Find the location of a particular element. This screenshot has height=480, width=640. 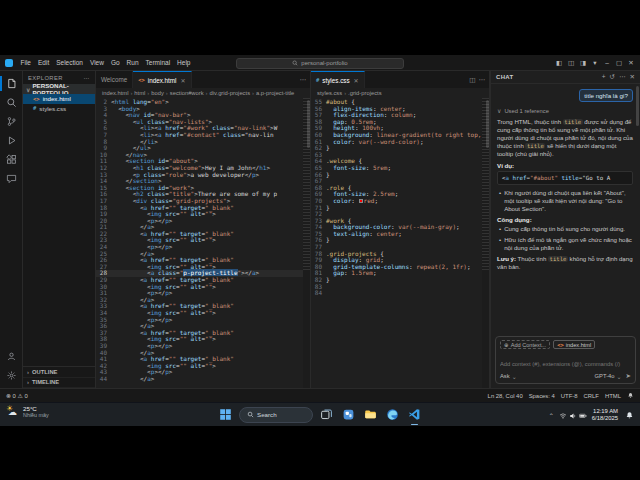

toggle-secondary-sidebar-icon: ◨ is located at coordinates (583, 62).